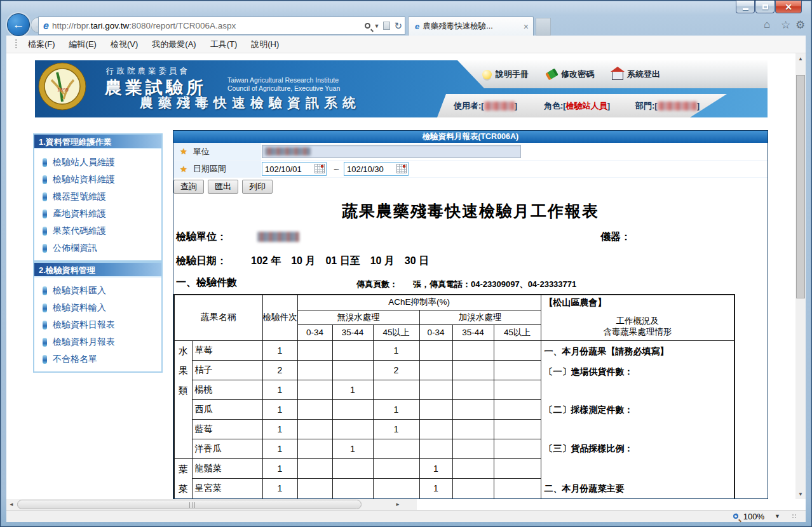 The width and height of the screenshot is (812, 527). What do you see at coordinates (227, 469) in the screenshot?
I see `produce-name-cell: 龍鬚菜` at bounding box center [227, 469].